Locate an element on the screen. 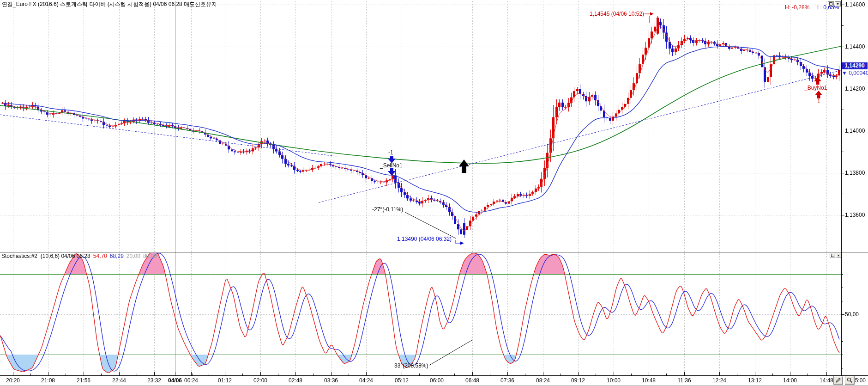 The width and height of the screenshot is (868, 386). time-tick-label: 14:48 is located at coordinates (826, 380).